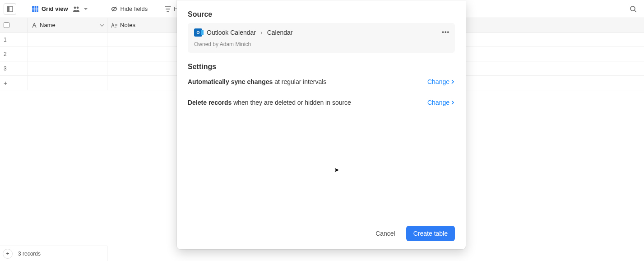 The width and height of the screenshot is (644, 261). I want to click on source-section-title: Source, so click(321, 14).